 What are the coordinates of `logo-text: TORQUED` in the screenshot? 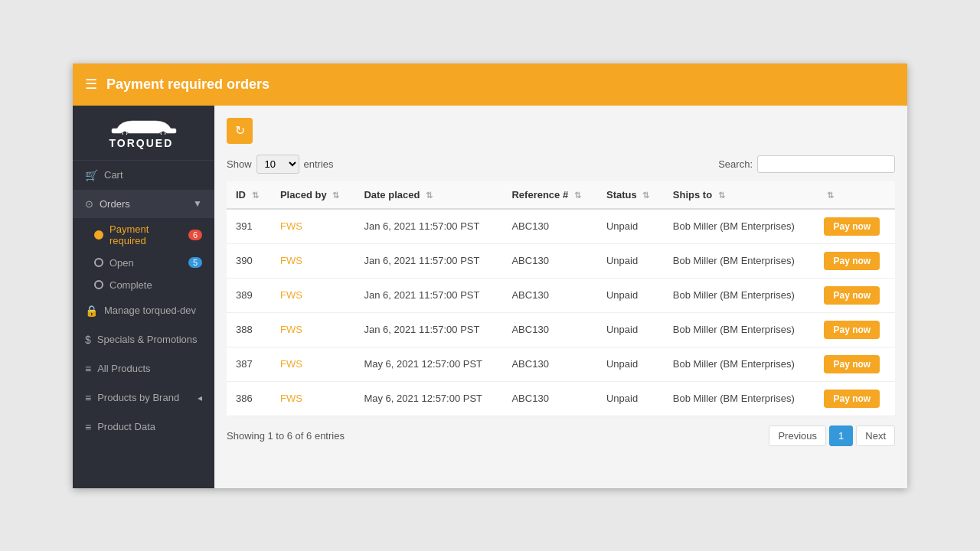 It's located at (144, 143).